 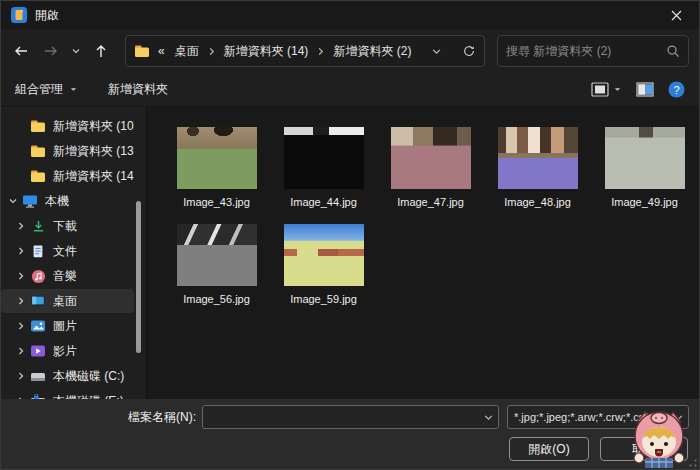 What do you see at coordinates (598, 417) in the screenshot?
I see `filetype-select: *.jpg;*.jpeg;*.arw;*.crw;*.cr2;*.c` at bounding box center [598, 417].